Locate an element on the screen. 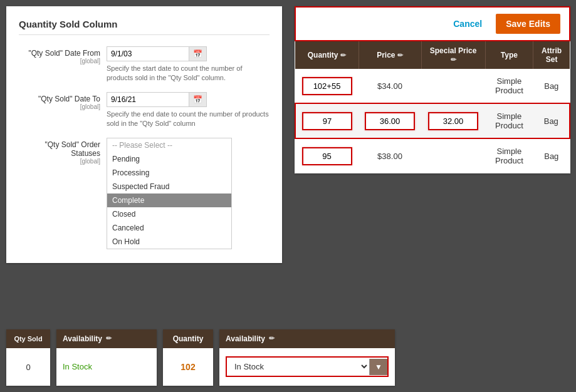 The image size is (576, 392). row3-quantity-cell is located at coordinates (327, 156).